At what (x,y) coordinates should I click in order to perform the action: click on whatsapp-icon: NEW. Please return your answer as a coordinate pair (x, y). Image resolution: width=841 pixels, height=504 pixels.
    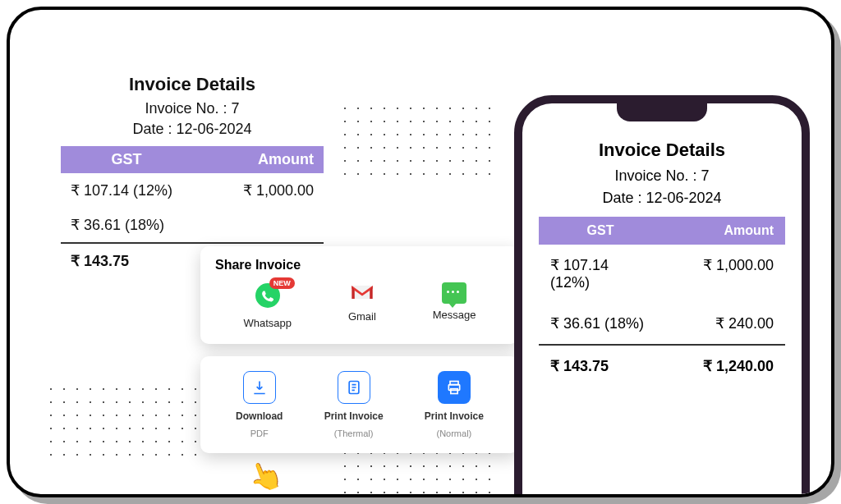
    Looking at the image, I should click on (268, 297).